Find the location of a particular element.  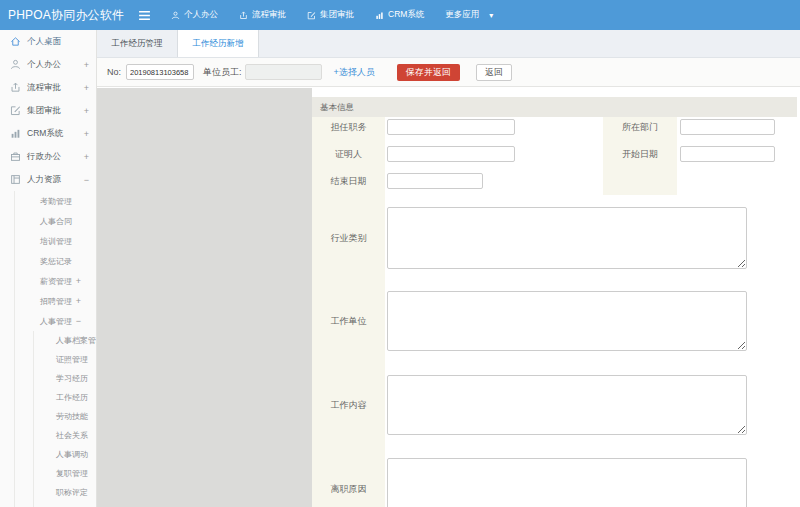

work-content-textarea is located at coordinates (567, 405).